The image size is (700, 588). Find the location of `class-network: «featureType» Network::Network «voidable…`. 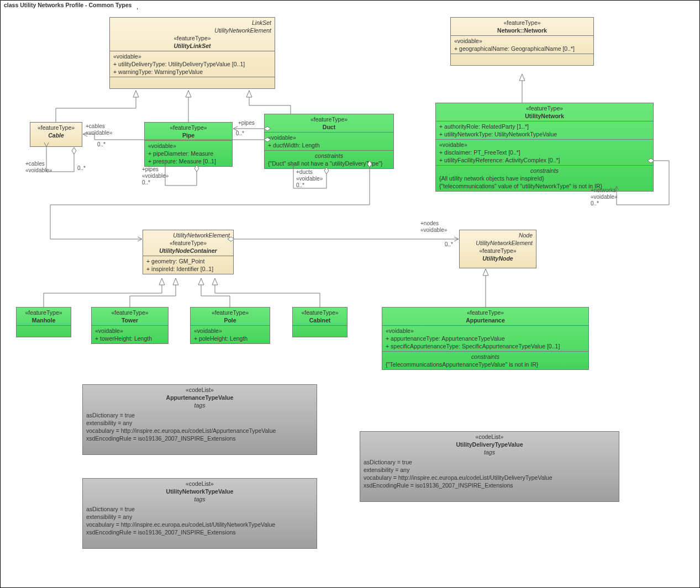

class-network: «featureType» Network::Network «voidable… is located at coordinates (522, 41).